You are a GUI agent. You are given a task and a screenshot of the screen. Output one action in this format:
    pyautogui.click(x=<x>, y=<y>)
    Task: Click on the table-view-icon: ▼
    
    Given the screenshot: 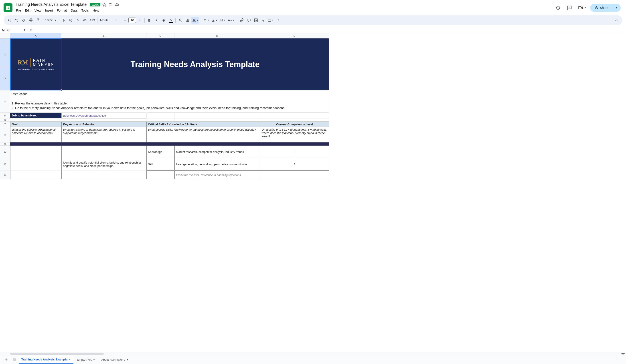 What is the action you would take?
    pyautogui.click(x=271, y=20)
    